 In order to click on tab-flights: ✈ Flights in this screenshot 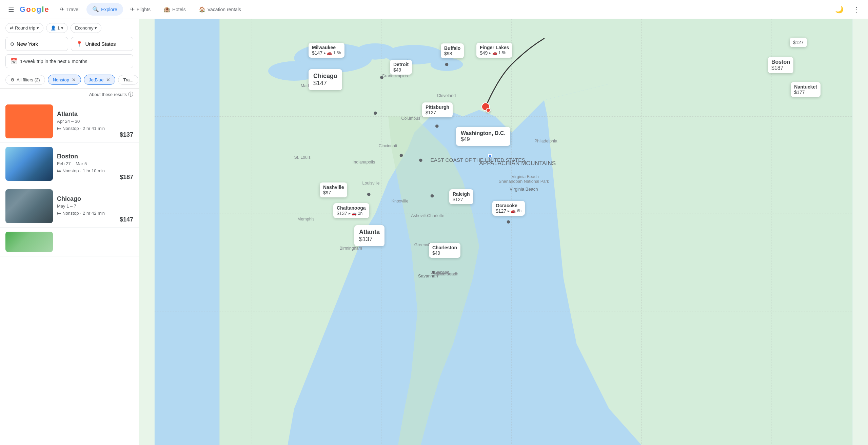, I will do `click(140, 9)`.